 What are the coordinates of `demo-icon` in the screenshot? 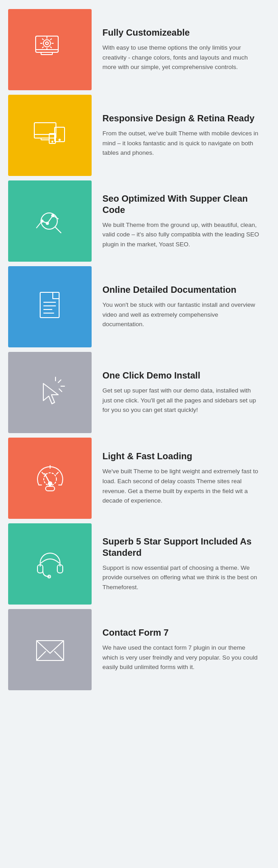 It's located at (50, 392).